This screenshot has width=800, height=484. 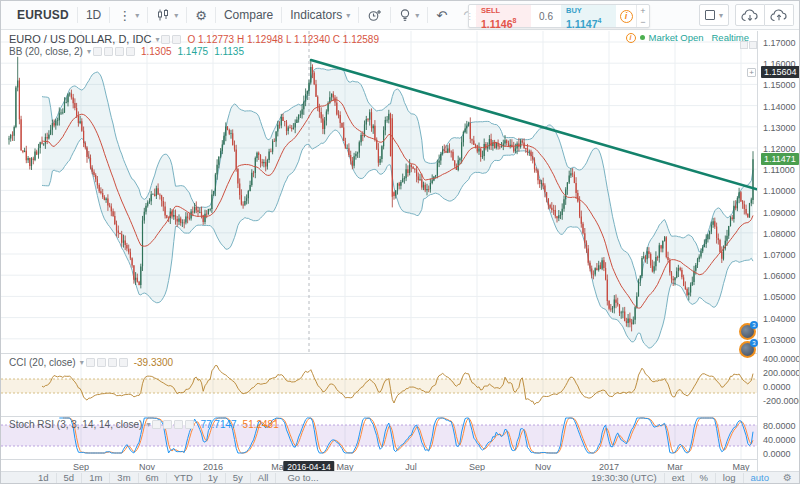 I want to click on increase-button: +, so click(x=643, y=10).